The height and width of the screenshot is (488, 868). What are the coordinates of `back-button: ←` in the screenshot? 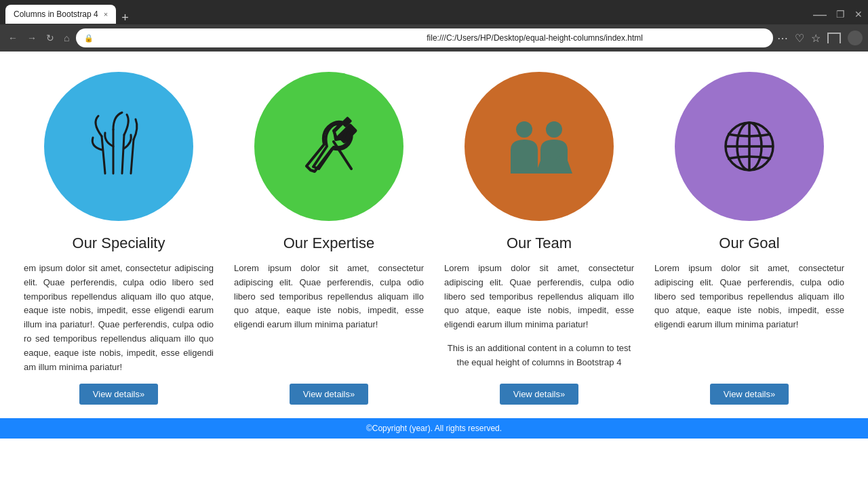 It's located at (13, 38).